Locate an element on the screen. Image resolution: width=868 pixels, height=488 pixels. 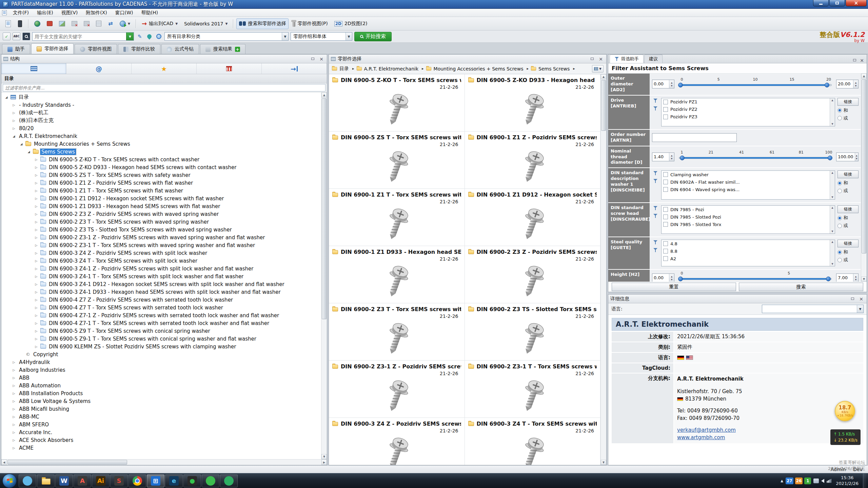
main-tab: 零部件视图 is located at coordinates (96, 49).